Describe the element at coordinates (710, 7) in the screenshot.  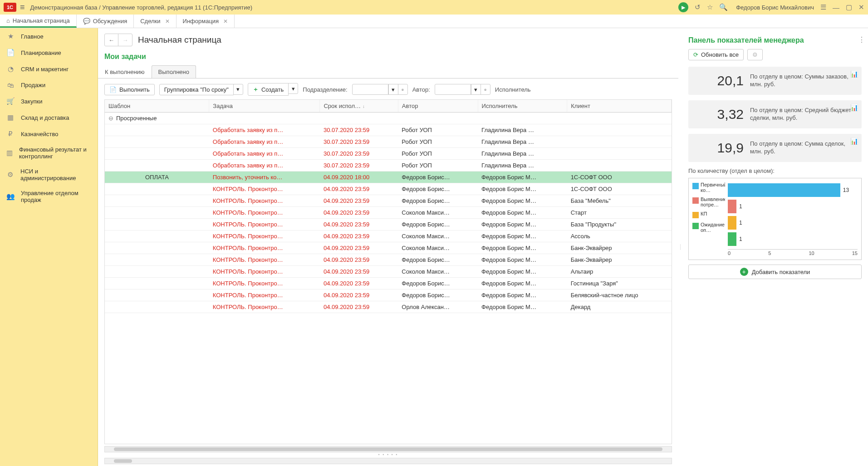
I see `favorite-icon: ☆` at that location.